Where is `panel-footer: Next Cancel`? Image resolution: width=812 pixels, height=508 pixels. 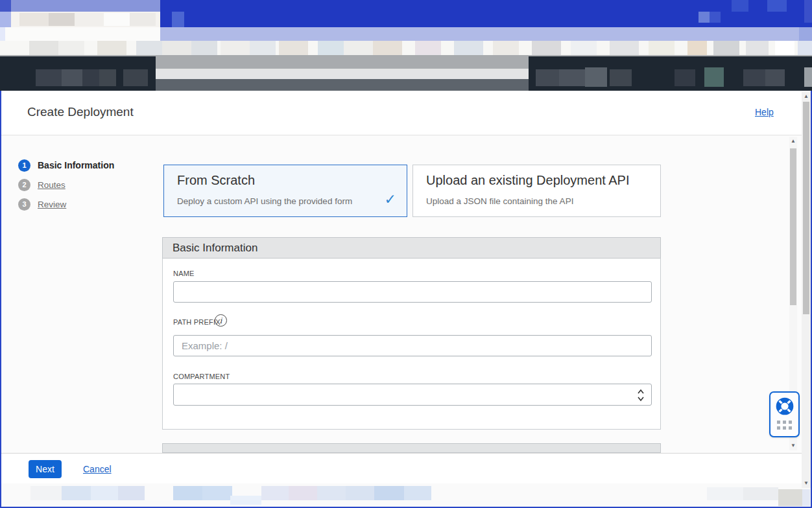 panel-footer: Next Cancel is located at coordinates (401, 468).